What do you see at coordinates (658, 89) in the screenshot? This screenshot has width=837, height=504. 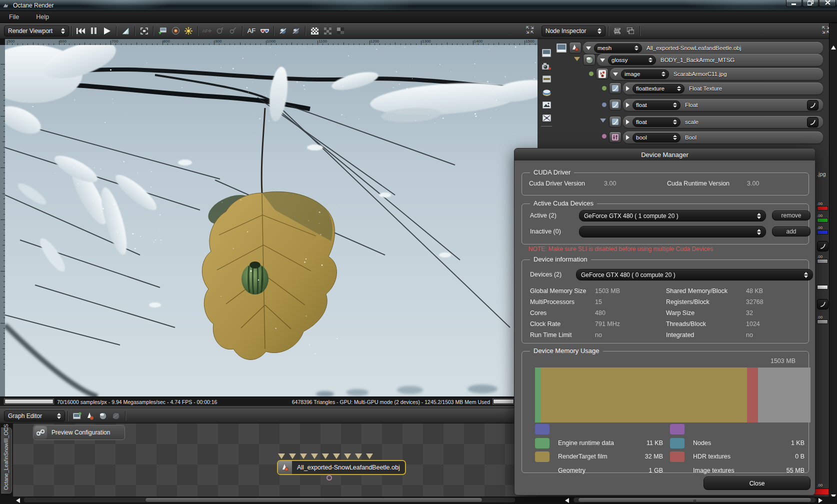 I see `floattexture-type-dropdown: floattexture` at bounding box center [658, 89].